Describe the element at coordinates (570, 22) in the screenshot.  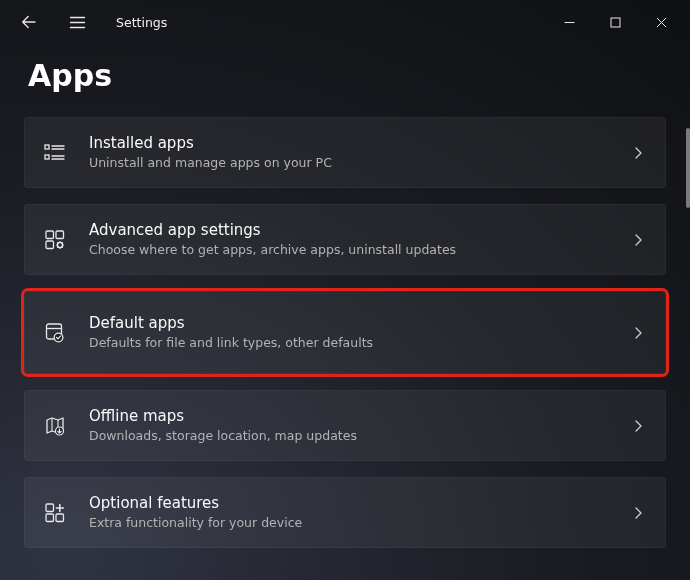
I see `minimize-icon` at that location.